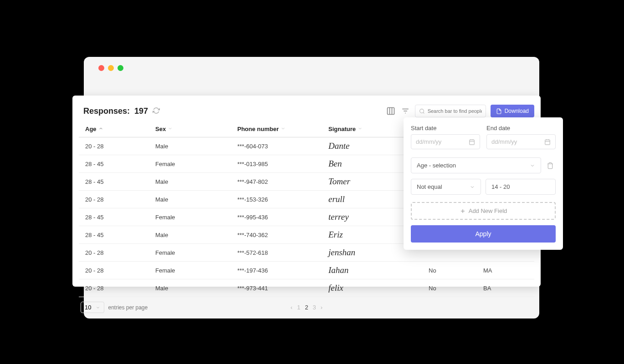 This screenshot has width=624, height=364. What do you see at coordinates (307, 288) in the screenshot?
I see `table-row: 20 - 28Male***-973-441felixNoBA` at bounding box center [307, 288].